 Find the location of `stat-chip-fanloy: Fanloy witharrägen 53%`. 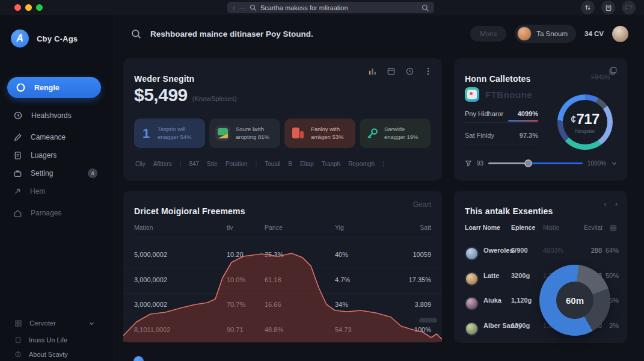

stat-chip-fanloy: Fanloy witharrägen 53% is located at coordinates (320, 134).